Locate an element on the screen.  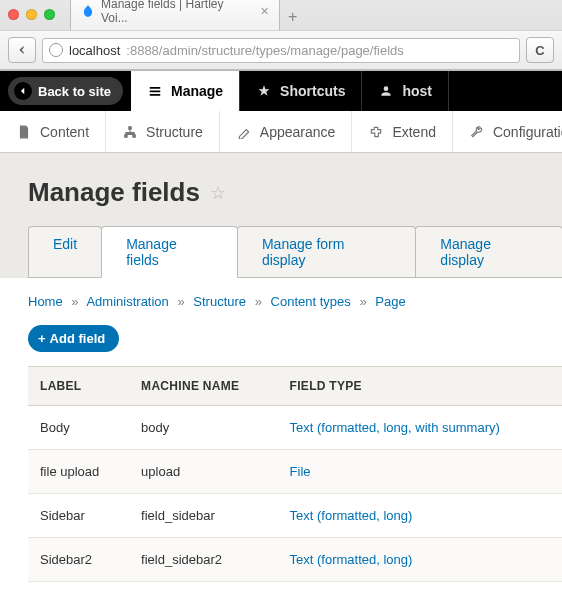
breadcrumb-page: Page is located at coordinates (390, 302).